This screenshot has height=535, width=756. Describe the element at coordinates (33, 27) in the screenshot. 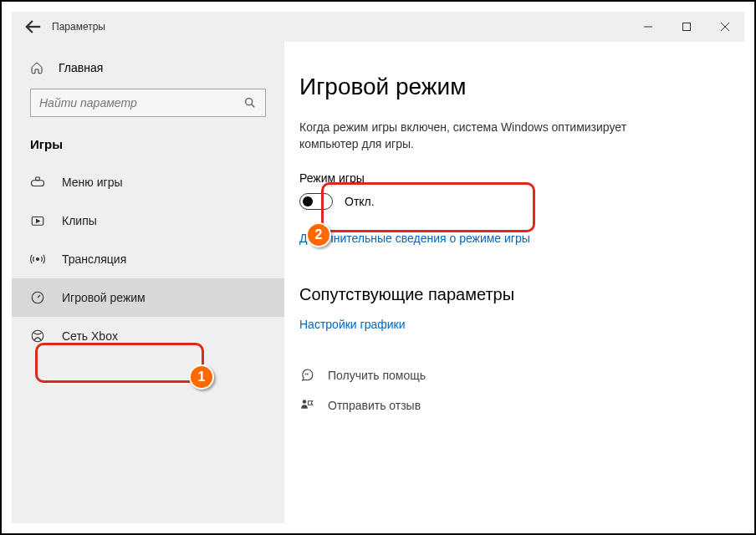

I see `back-button` at that location.